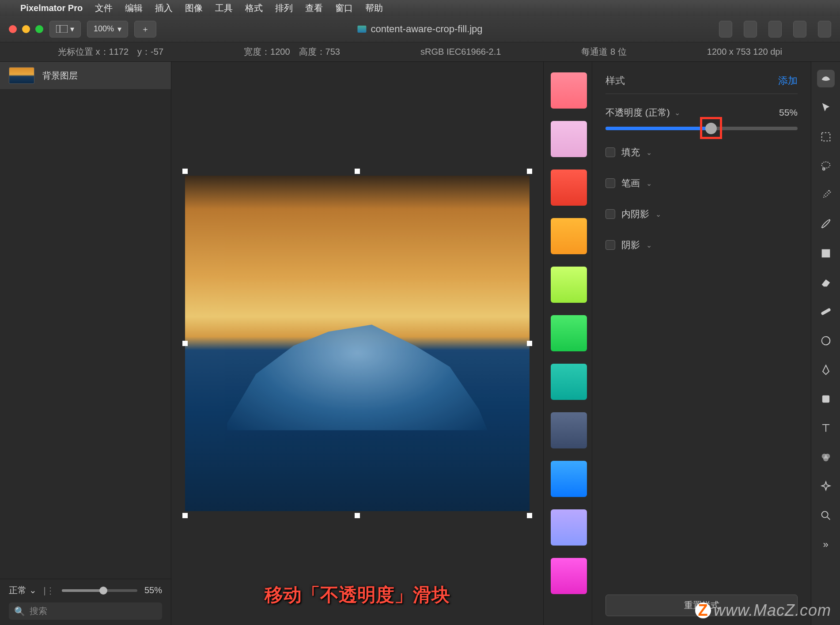  I want to click on dimensions-dpi: 1200 x 753 120 dpi, so click(745, 52).